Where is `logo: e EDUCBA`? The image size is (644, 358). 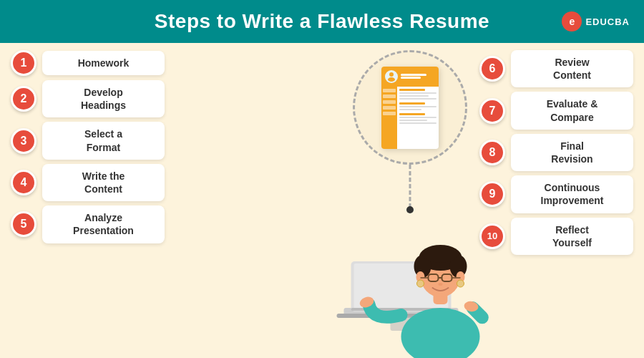
logo: e EDUCBA is located at coordinates (595, 21).